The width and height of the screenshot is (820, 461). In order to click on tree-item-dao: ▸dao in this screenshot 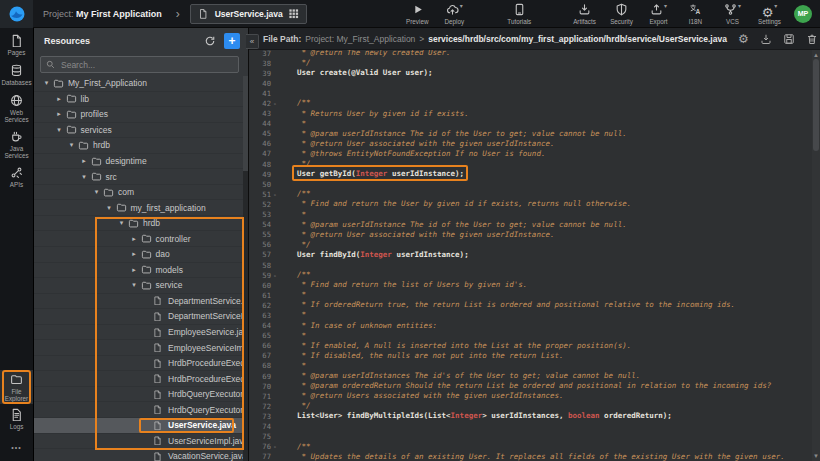, I will do `click(141, 255)`.